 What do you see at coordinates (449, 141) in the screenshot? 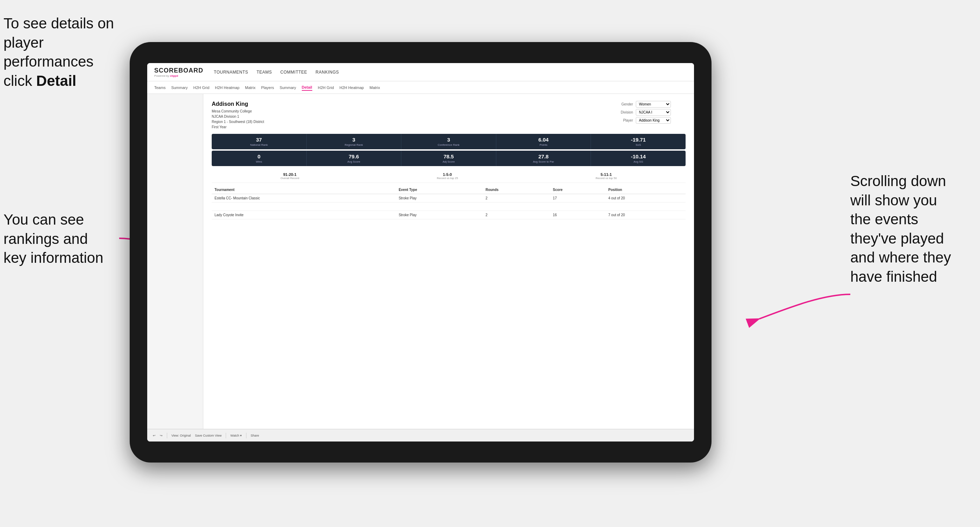
I see `stat-conference-rank: 3 Conference Rank` at bounding box center [449, 141].